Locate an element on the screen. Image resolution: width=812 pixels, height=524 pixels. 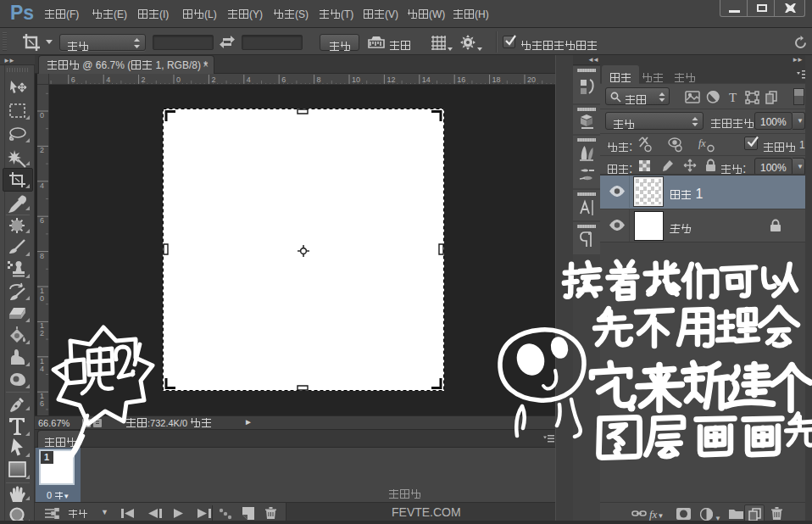
svg-text: 18 is located at coordinates (497, 80).